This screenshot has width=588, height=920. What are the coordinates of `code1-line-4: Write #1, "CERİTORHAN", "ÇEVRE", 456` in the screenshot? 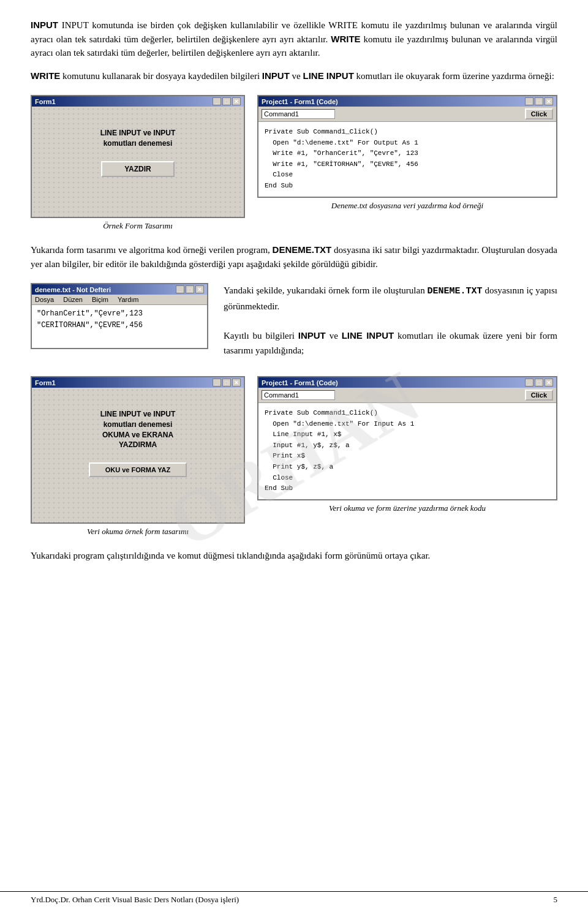 It's located at (407, 165).